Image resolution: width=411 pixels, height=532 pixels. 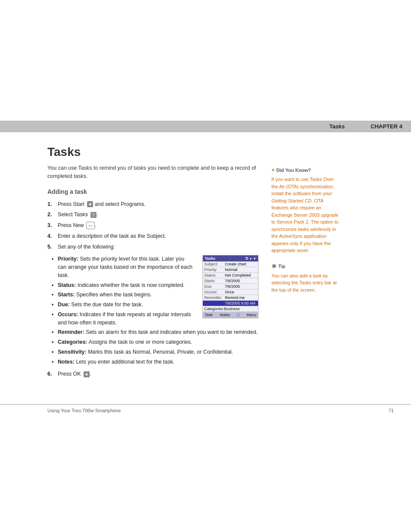 What do you see at coordinates (153, 152) in the screenshot?
I see `page-title: Tasks` at bounding box center [153, 152].